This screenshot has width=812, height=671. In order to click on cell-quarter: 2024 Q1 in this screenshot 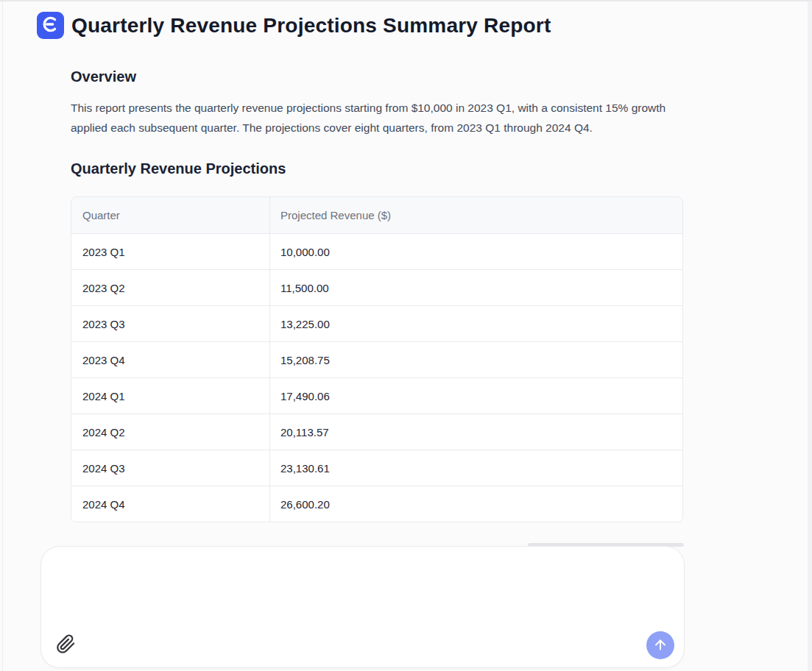, I will do `click(171, 396)`.